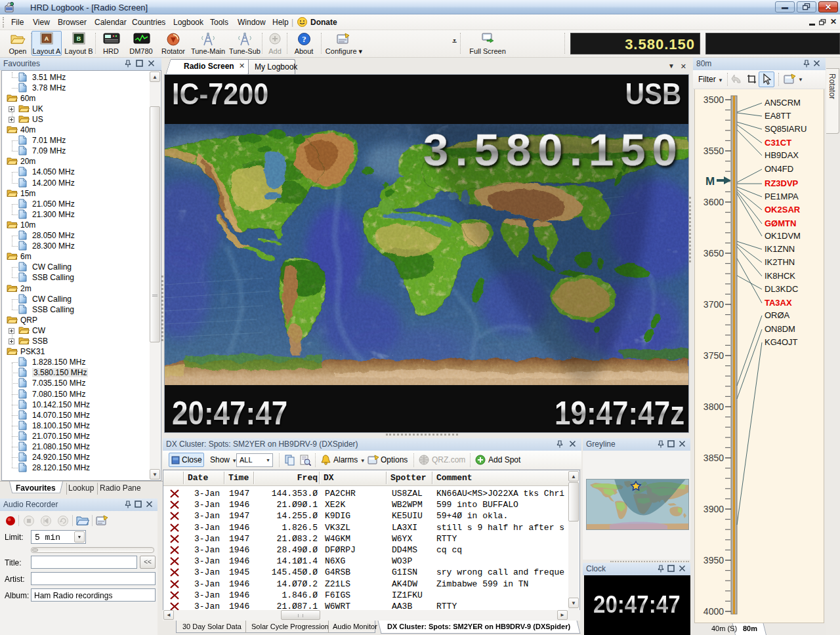 The width and height of the screenshot is (840, 635). I want to click on svg-text: 4000, so click(714, 611).